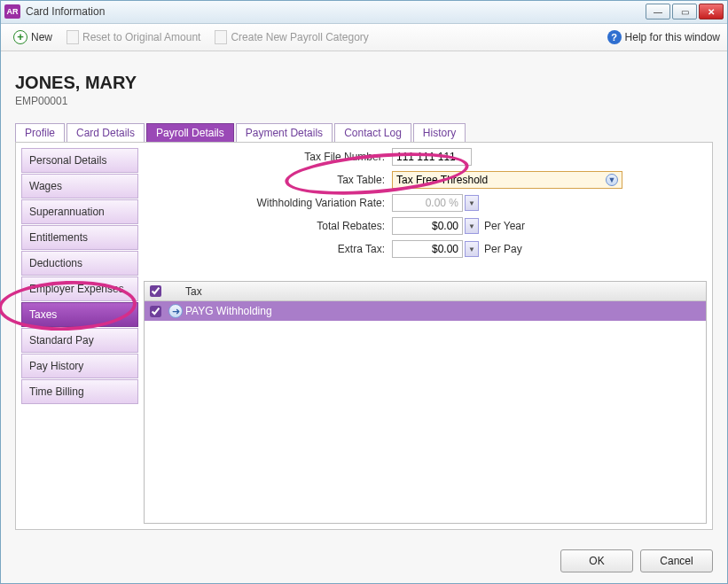 This screenshot has width=728, height=584. What do you see at coordinates (364, 561) in the screenshot?
I see `dialog-footer: OK Cancel` at bounding box center [364, 561].